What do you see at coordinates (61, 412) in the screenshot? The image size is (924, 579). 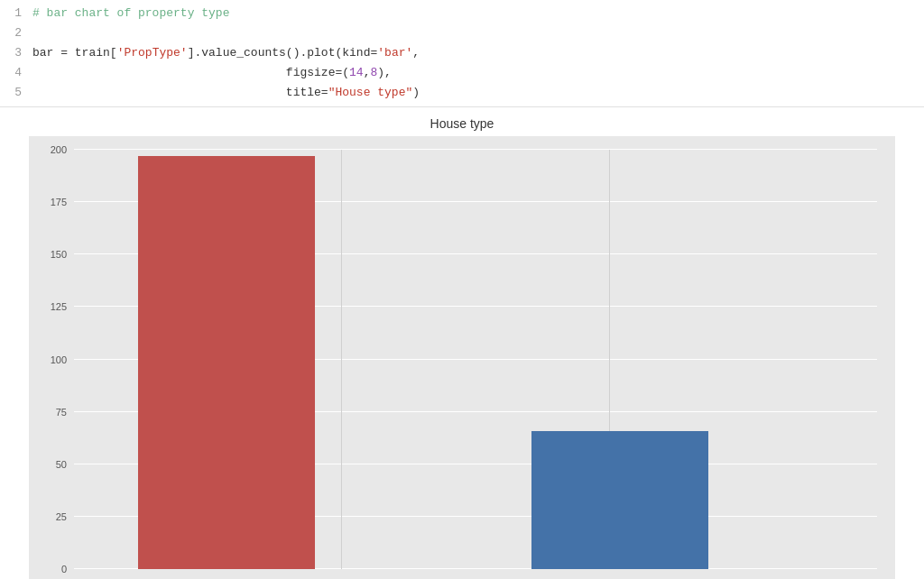 I see `y-label-75: 75` at bounding box center [61, 412].